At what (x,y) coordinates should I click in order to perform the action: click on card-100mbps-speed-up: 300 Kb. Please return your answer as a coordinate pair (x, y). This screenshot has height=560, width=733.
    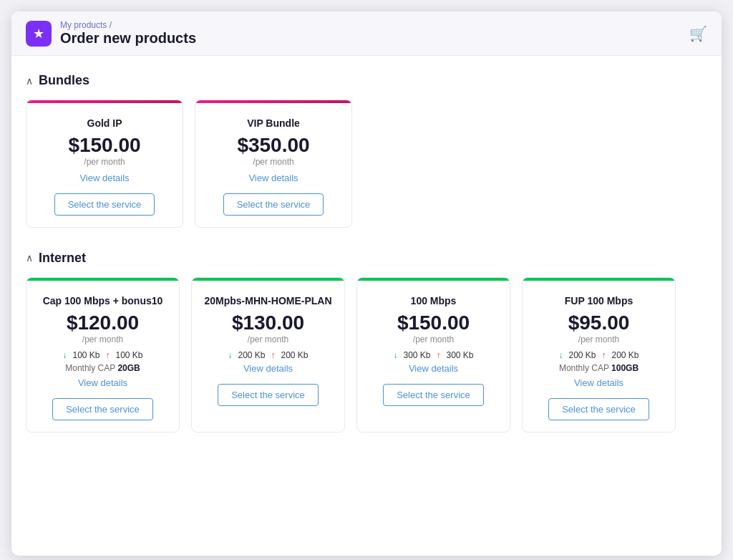
    Looking at the image, I should click on (460, 355).